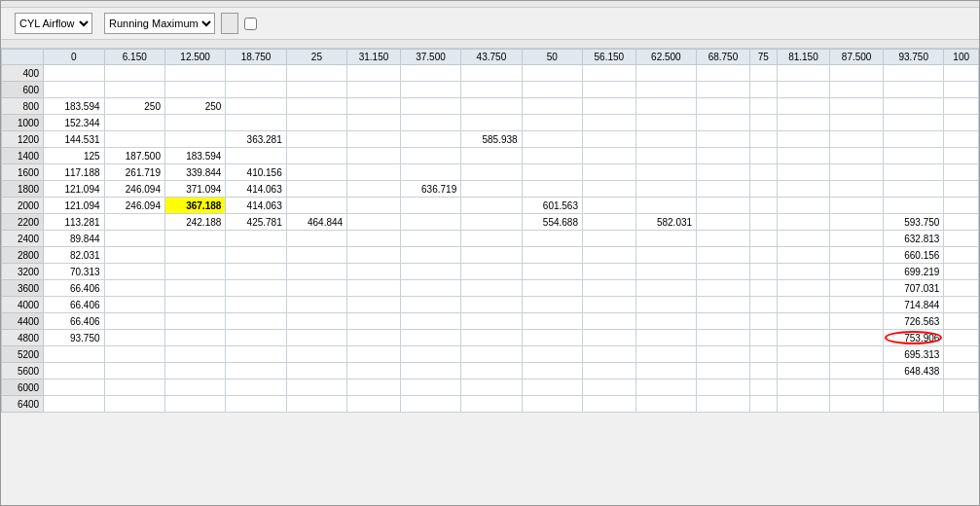 The image size is (980, 506). I want to click on cell-12-0: 70.313, so click(74, 272).